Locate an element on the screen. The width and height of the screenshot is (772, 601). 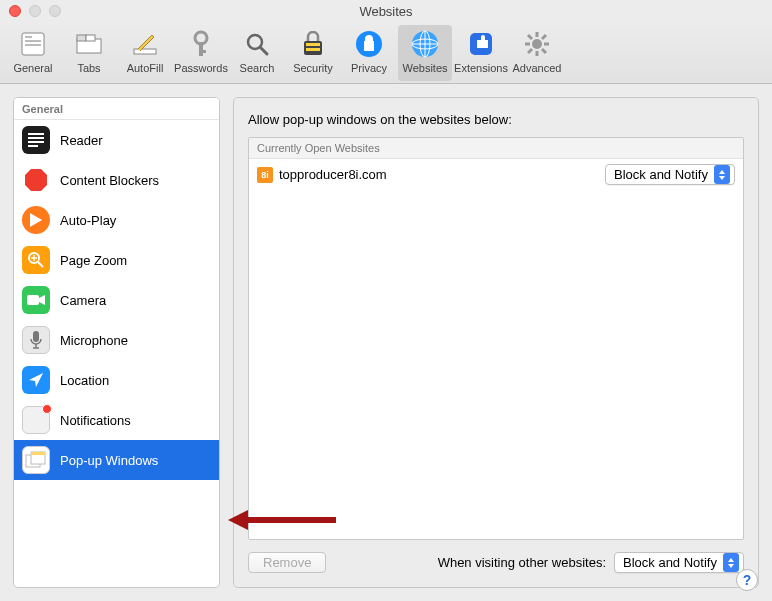
toolbar-label: Extensions is located at coordinates (481, 68).